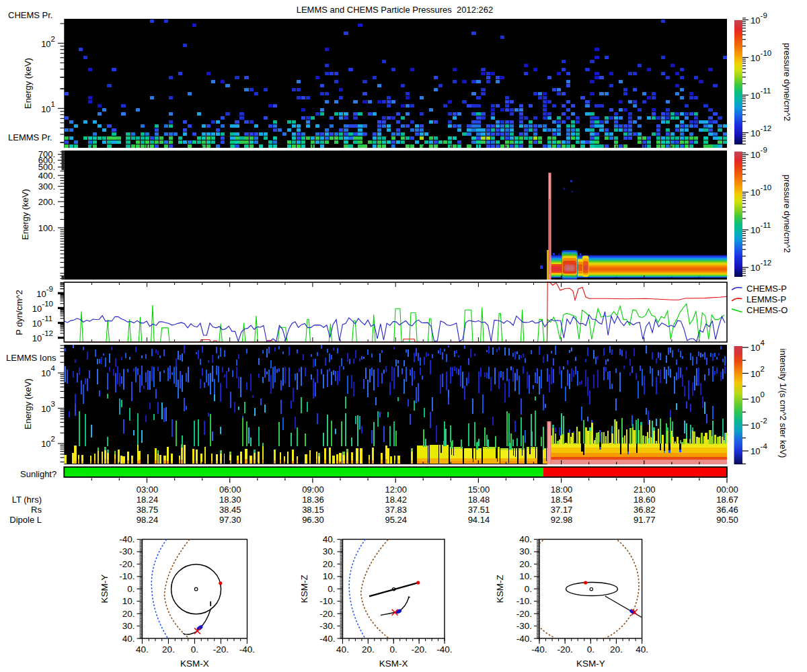 The height and width of the screenshot is (672, 807). I want to click on svg-text: 92.98, so click(562, 520).